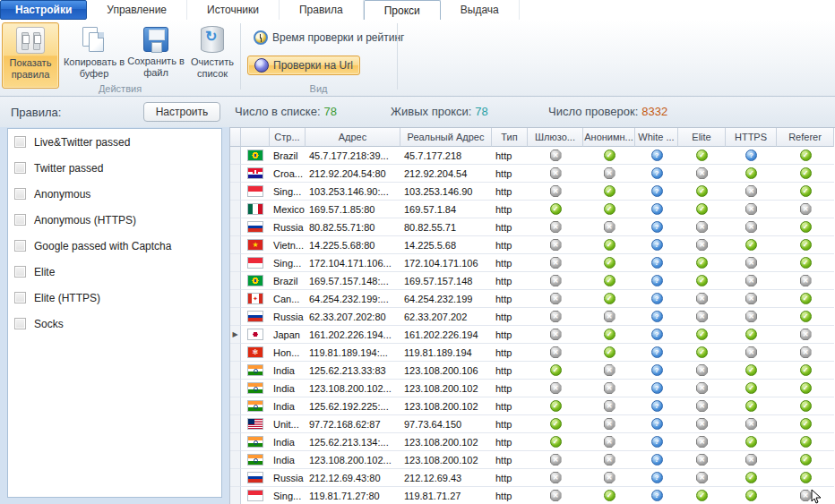  What do you see at coordinates (532, 496) in the screenshot?
I see `table-row: Sing...119.81.71.27:80119.81.71.27http✕✓…` at bounding box center [532, 496].